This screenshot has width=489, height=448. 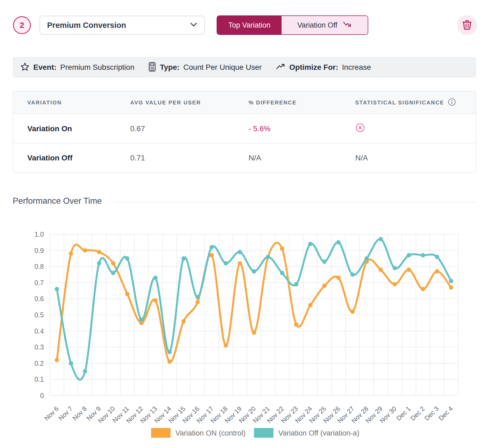 What do you see at coordinates (39, 347) in the screenshot?
I see `y-axis-label: 0.3` at bounding box center [39, 347].